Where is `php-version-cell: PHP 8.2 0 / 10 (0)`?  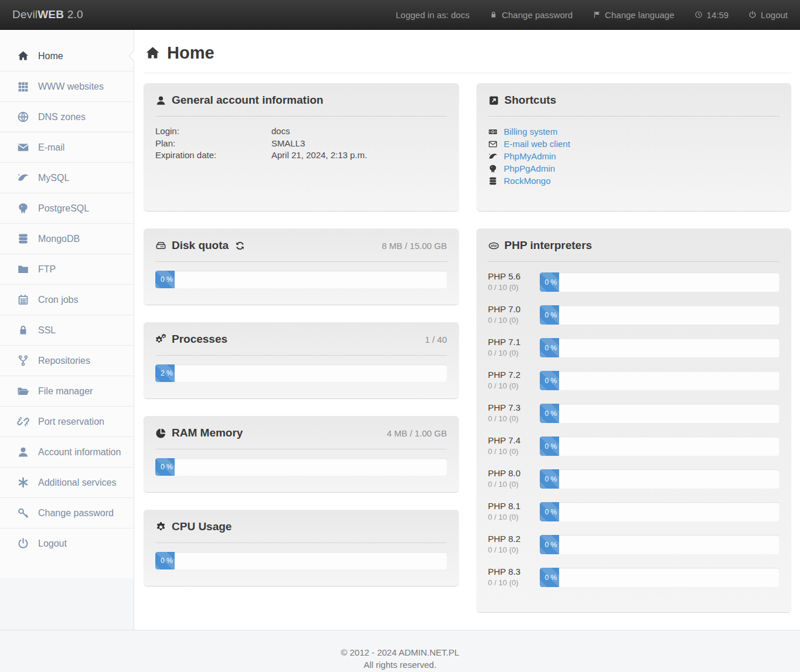
php-version-cell: PHP 8.2 0 / 10 (0) is located at coordinates (514, 545).